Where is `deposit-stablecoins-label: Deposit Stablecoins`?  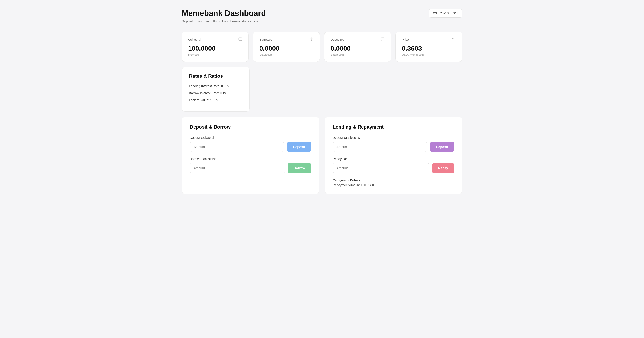
deposit-stablecoins-label: Deposit Stablecoins is located at coordinates (394, 138).